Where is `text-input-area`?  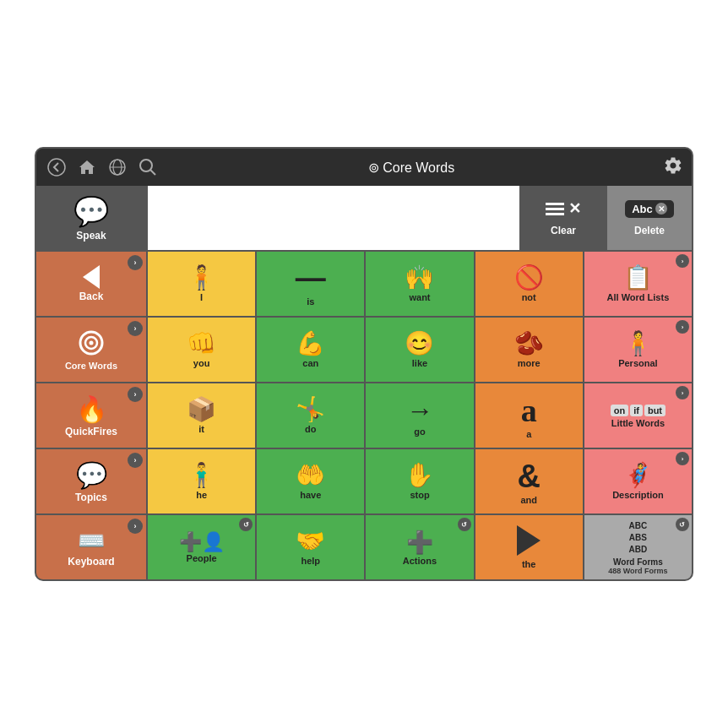
text-input-area is located at coordinates (334, 218).